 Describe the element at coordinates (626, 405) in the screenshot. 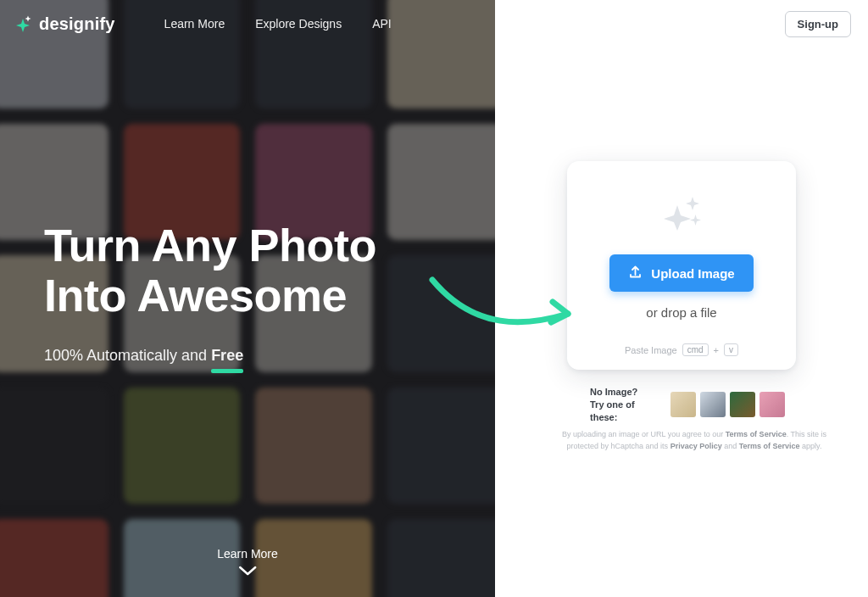

I see `sample-images-text: No Image? Try one of these:` at that location.